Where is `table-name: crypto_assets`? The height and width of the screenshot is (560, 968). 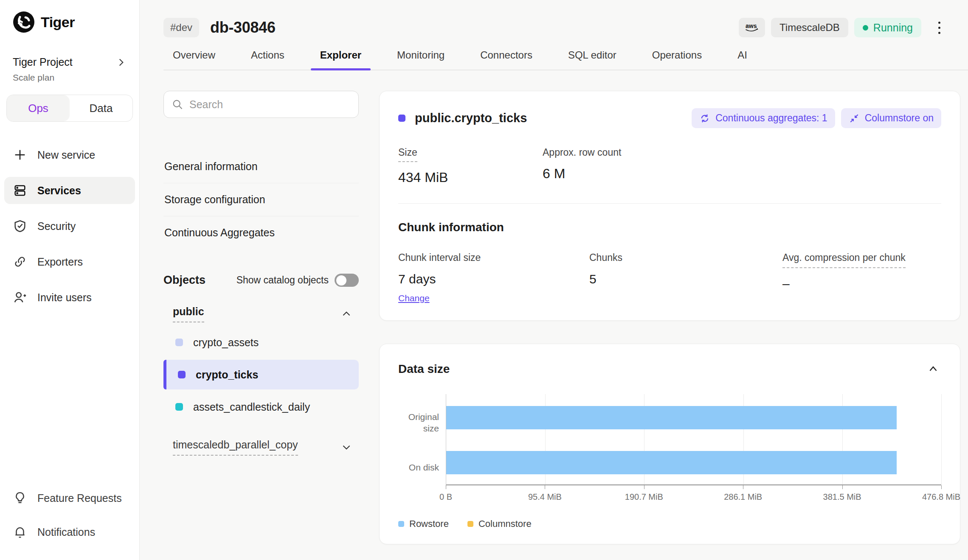
table-name: crypto_assets is located at coordinates (226, 343).